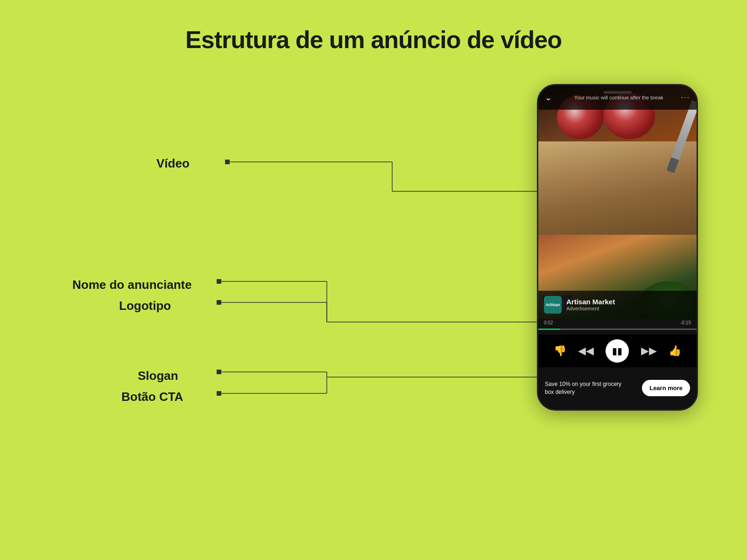 The width and height of the screenshot is (747, 560). What do you see at coordinates (617, 98) in the screenshot?
I see `phone-top-bar: ⌄ Your music will continue after the bre…` at bounding box center [617, 98].